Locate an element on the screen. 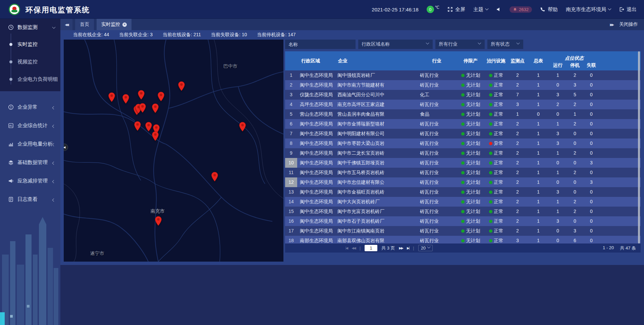 The image size is (644, 325). notification-badge: 2632 is located at coordinates (521, 9).